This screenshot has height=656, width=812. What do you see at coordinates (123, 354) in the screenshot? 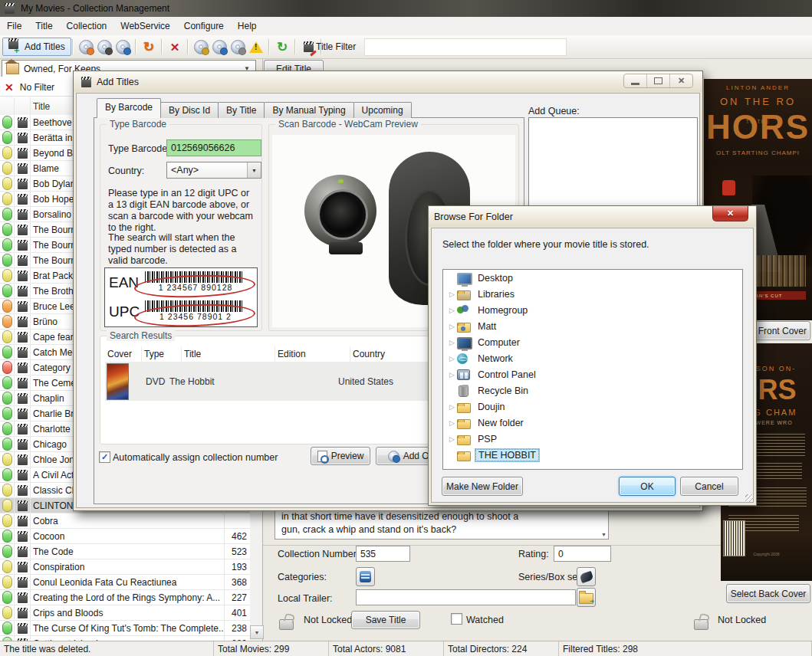
I see `results-column-cover: Cover` at bounding box center [123, 354].